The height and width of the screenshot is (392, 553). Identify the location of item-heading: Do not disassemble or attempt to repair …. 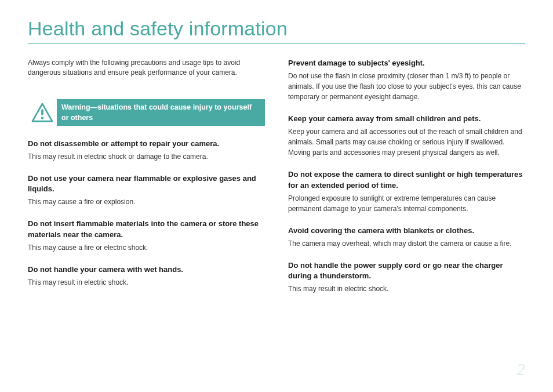
(146, 144).